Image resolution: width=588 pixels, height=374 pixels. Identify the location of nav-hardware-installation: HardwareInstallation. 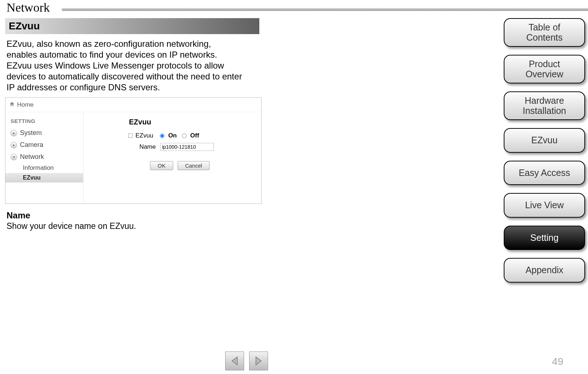
(544, 106).